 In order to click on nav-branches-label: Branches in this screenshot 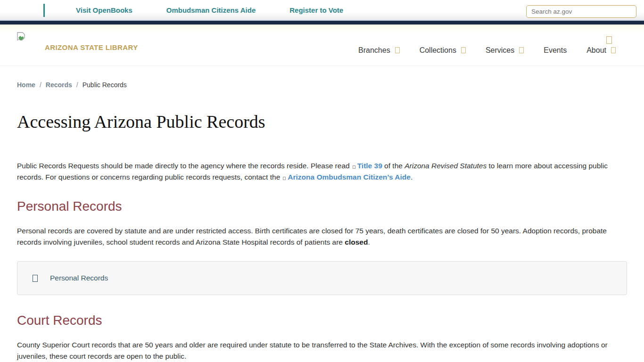, I will do `click(374, 50)`.